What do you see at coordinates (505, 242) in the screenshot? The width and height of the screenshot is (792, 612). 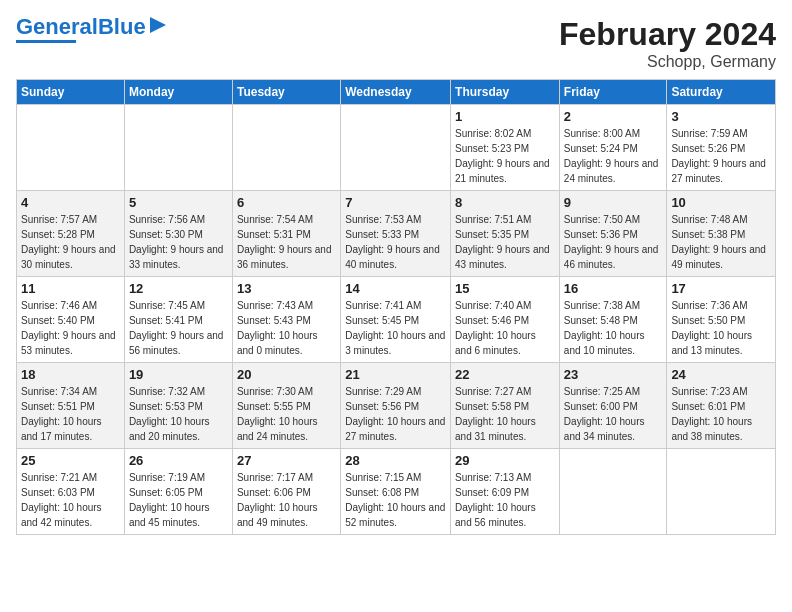 I see `day-info: Sunrise: 7:51 AM Sunset: 5:35 PM Dayligh…` at bounding box center [505, 242].